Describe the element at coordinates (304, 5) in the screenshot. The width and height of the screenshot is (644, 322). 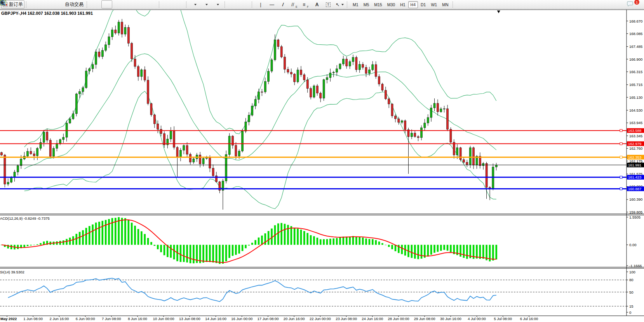
I see `fibonacci-icon: ≡` at that location.